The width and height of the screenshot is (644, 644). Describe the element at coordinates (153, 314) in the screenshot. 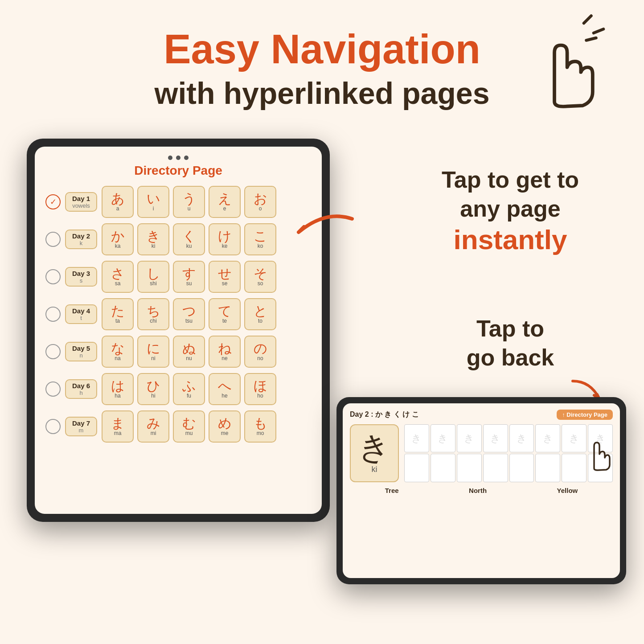

I see `kana-cell: ちchi` at that location.